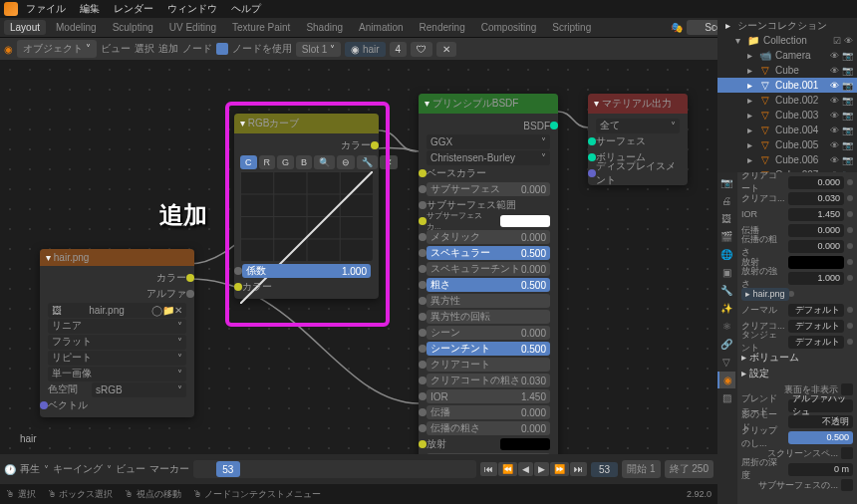 The image size is (857, 504). What do you see at coordinates (787, 70) in the screenshot?
I see `outliner-item: ▸▽Cube👁📷` at bounding box center [787, 70].